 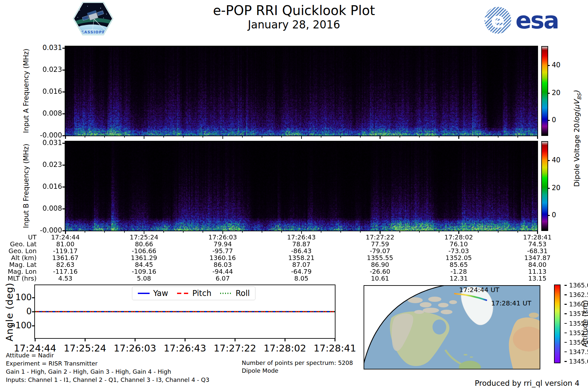 I want to click on angle-plot-xtick: 17:28:41, so click(x=335, y=348).